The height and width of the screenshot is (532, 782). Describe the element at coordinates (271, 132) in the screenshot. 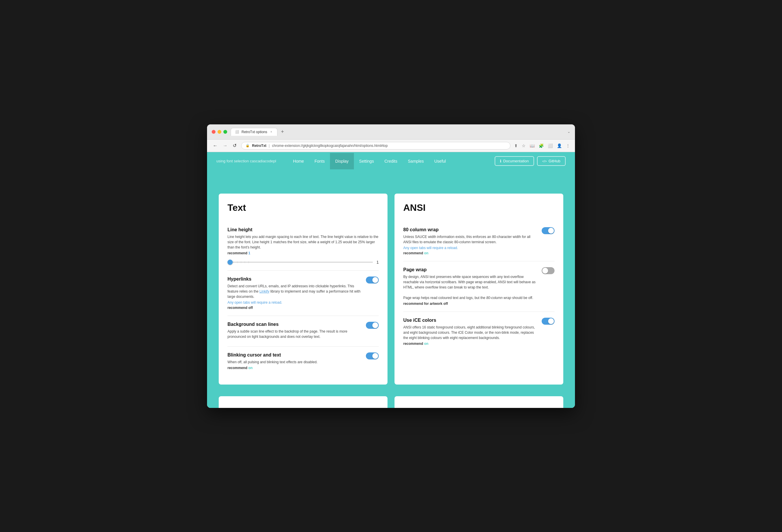

I see `tab-close-button: ×` at that location.